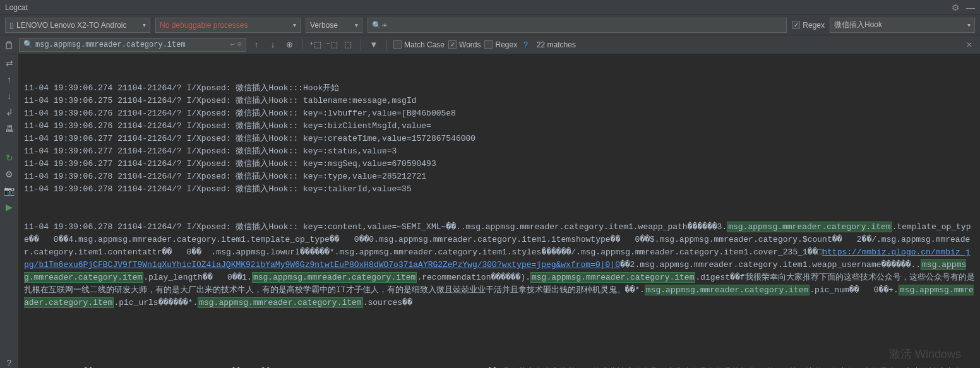 Image resolution: width=980 pixels, height=368 pixels. I want to click on regex-label: Regex, so click(813, 25).